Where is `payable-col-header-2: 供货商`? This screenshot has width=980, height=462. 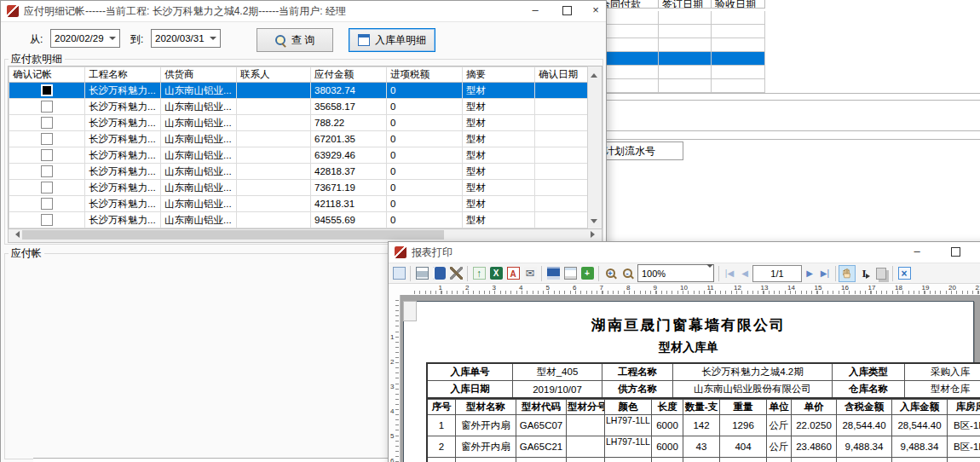
payable-col-header-2: 供货商 is located at coordinates (199, 75).